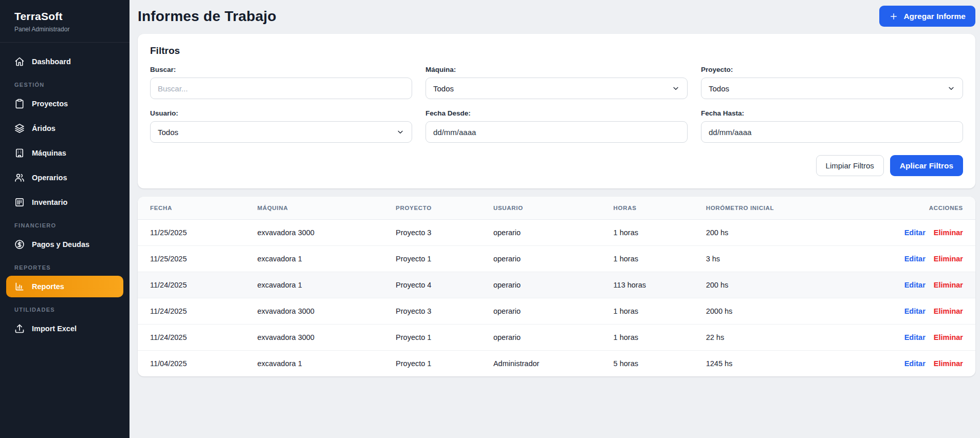 The width and height of the screenshot is (980, 438). I want to click on select-value: Todos, so click(719, 88).